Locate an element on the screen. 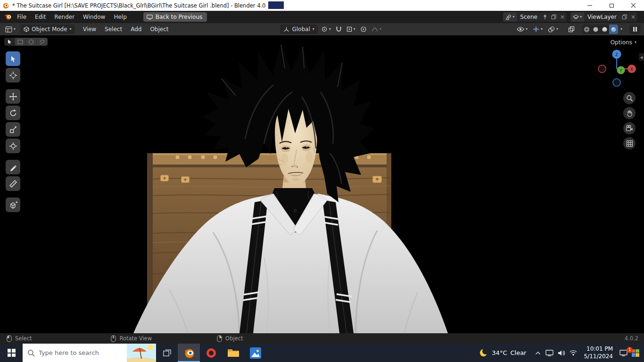 The height and width of the screenshot is (362, 644). tool-cursor is located at coordinates (13, 75).